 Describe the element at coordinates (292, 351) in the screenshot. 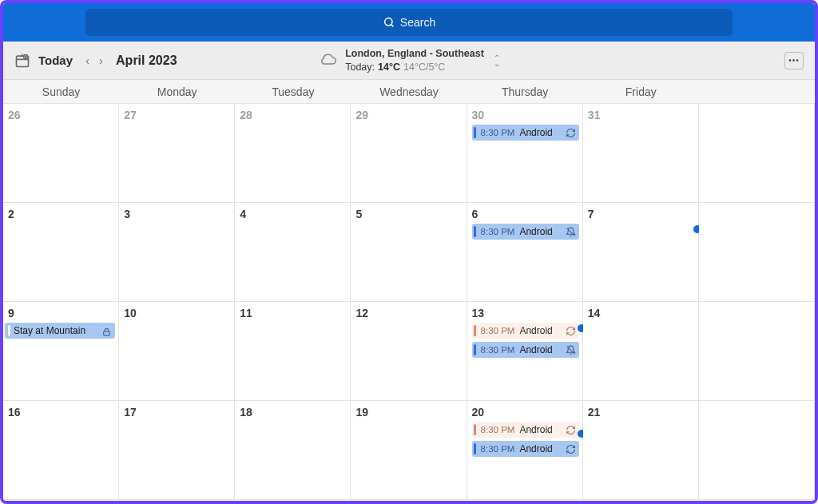

I see `day-cell: 11` at that location.